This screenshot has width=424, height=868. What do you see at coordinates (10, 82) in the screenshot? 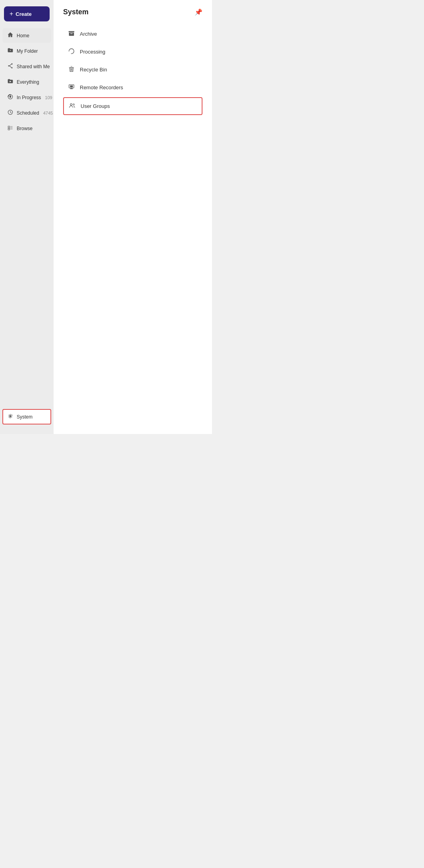
I see `play-folder-icon` at bounding box center [10, 82].